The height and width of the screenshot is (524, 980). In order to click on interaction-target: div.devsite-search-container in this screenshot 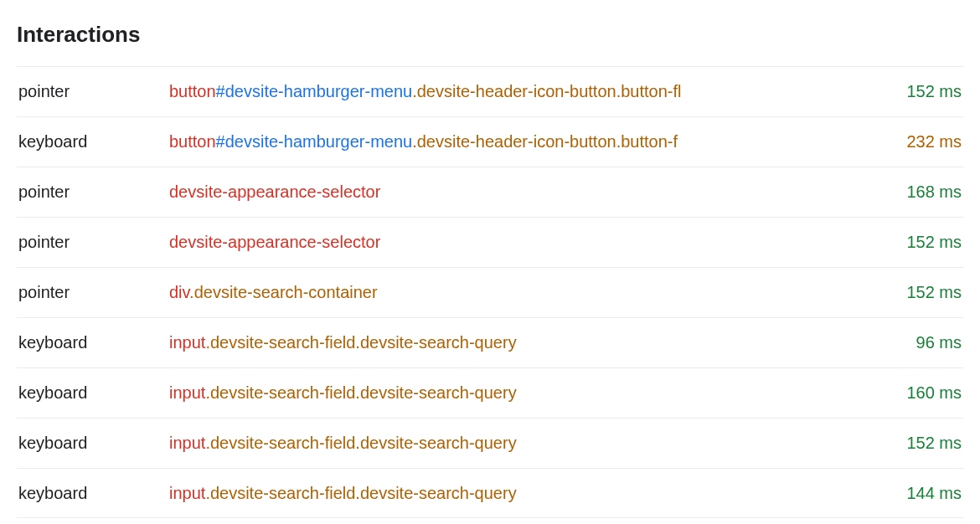, I will do `click(515, 293)`.